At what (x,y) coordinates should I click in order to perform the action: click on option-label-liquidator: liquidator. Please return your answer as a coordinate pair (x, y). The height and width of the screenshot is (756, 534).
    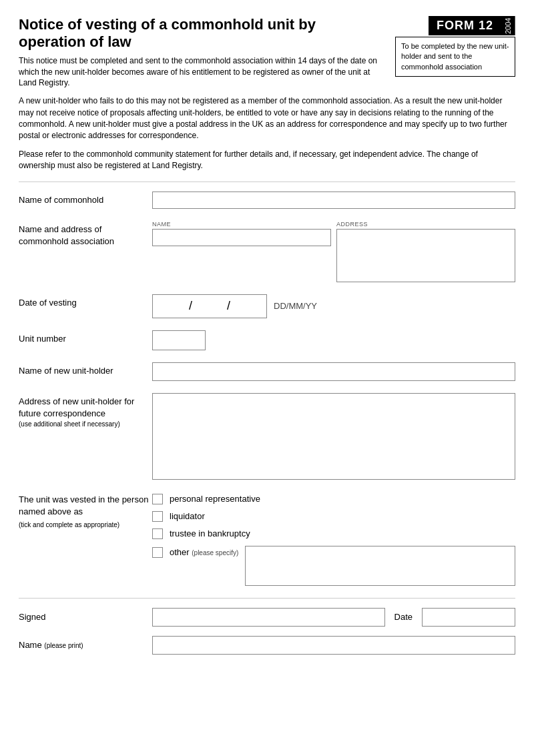
    Looking at the image, I should click on (187, 516).